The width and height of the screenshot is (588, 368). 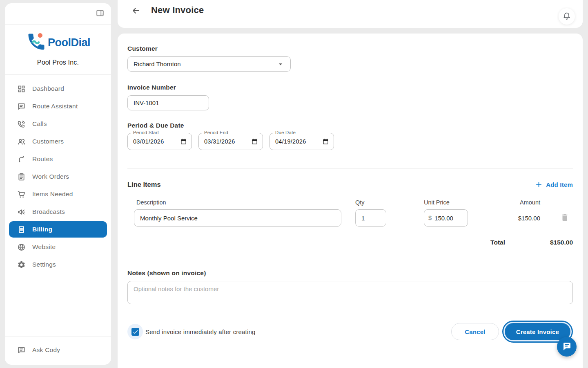 I want to click on sidebar-item-label: Customers, so click(x=48, y=141).